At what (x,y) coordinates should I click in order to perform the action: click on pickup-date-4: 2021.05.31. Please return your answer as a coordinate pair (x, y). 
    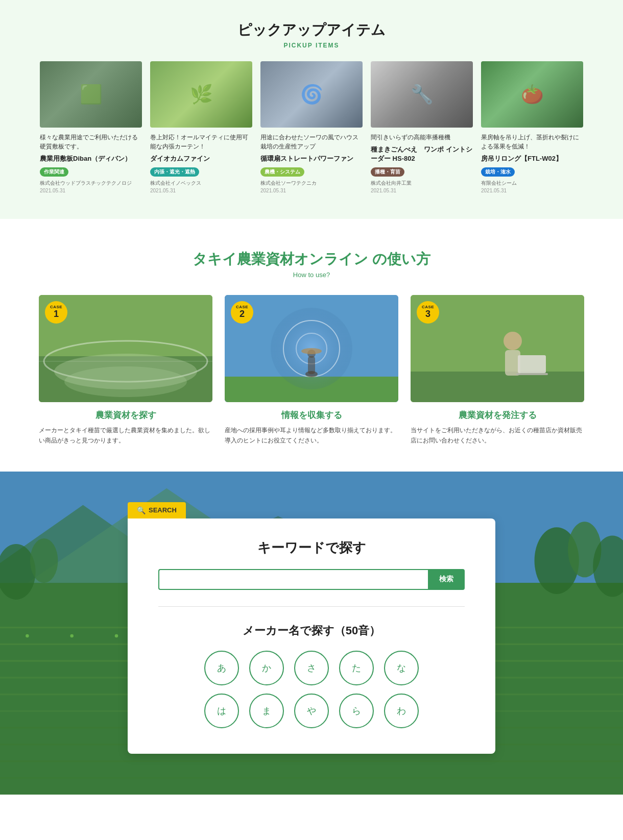
    Looking at the image, I should click on (422, 191).